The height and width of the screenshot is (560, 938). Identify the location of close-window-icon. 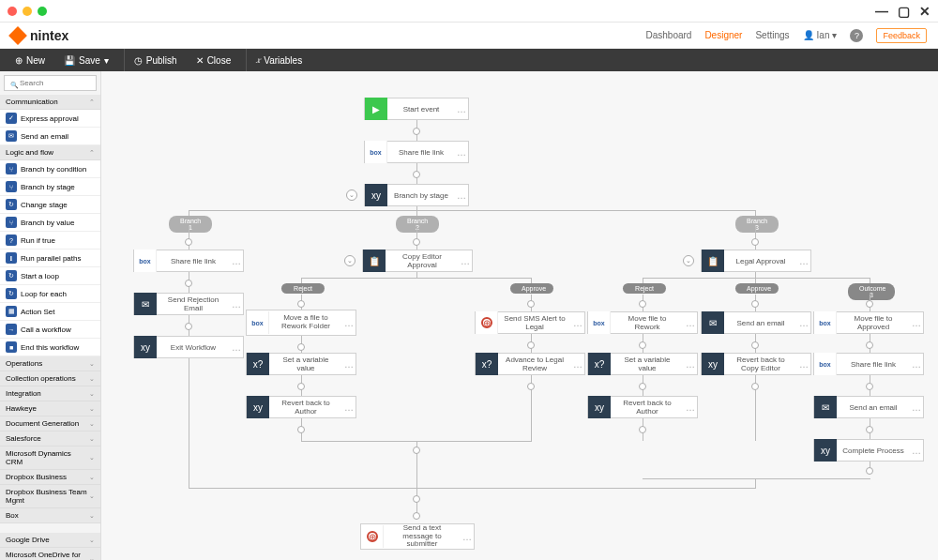
(12, 11).